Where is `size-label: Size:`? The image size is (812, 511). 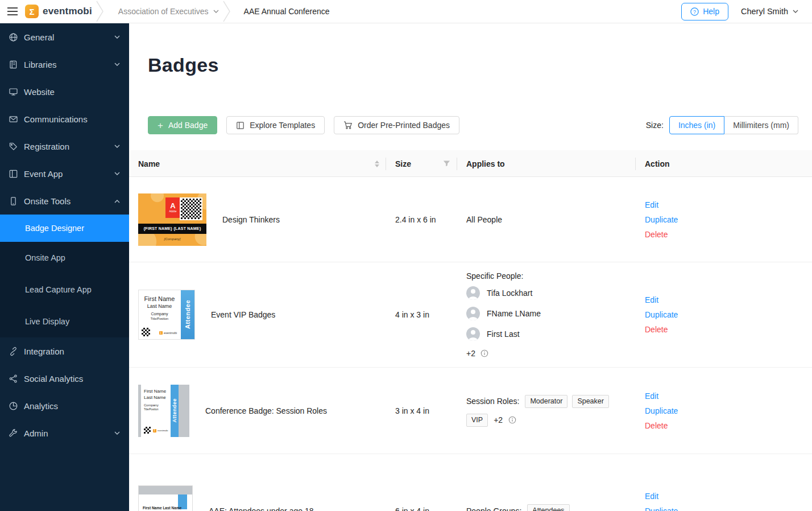
size-label: Size: is located at coordinates (655, 125).